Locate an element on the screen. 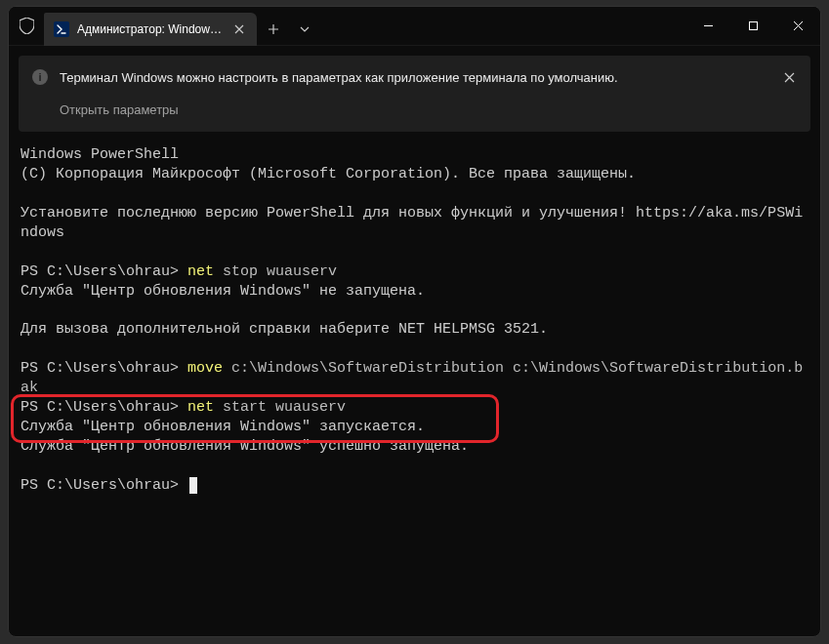  new-tab-button is located at coordinates (273, 29).